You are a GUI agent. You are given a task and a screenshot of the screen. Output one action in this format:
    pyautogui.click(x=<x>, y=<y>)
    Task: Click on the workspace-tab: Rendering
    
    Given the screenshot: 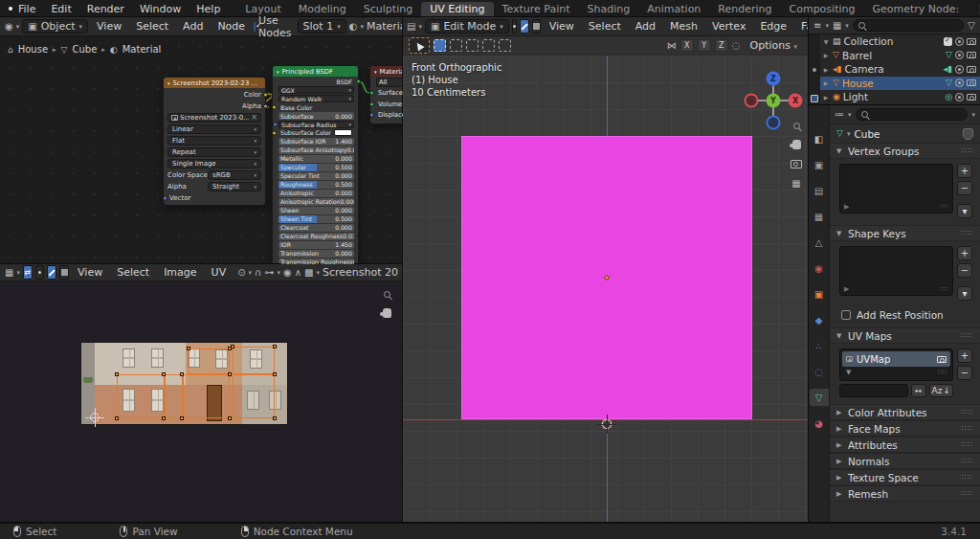 What is the action you would take?
    pyautogui.click(x=745, y=10)
    